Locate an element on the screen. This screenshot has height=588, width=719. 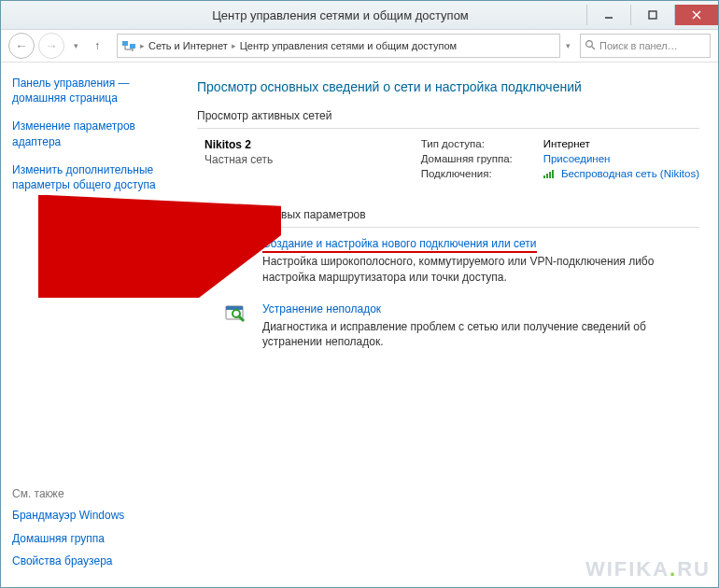
forward-button: → is located at coordinates (51, 46).